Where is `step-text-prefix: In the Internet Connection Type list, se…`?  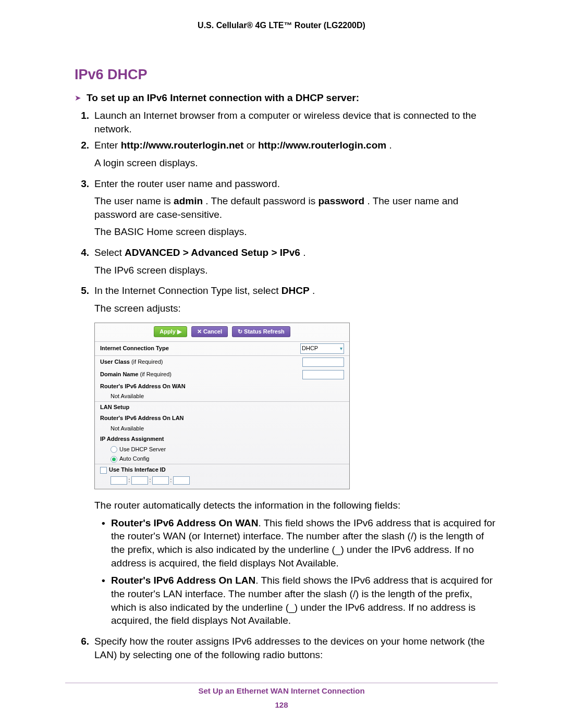
step-text-prefix: In the Internet Connection Type list, se… is located at coordinates (188, 291).